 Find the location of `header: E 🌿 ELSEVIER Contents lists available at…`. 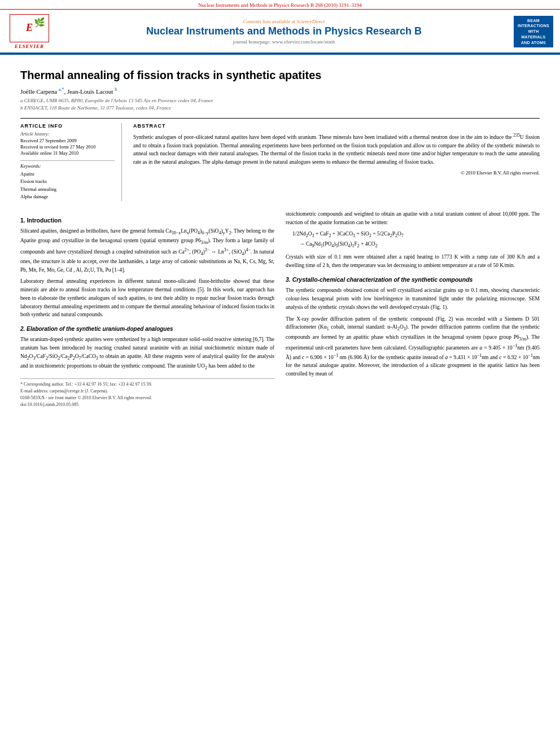

header: E 🌿 ELSEVIER Contents lists available at… is located at coordinates (280, 32).